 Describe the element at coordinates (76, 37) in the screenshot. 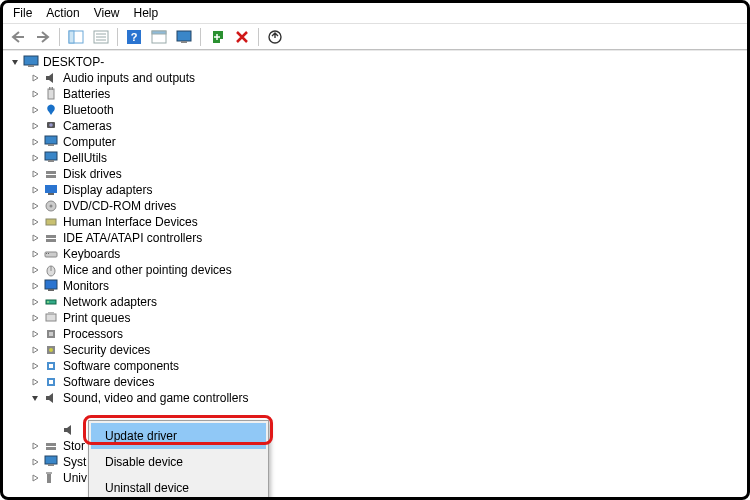

I see `show-hide-tree-button` at that location.